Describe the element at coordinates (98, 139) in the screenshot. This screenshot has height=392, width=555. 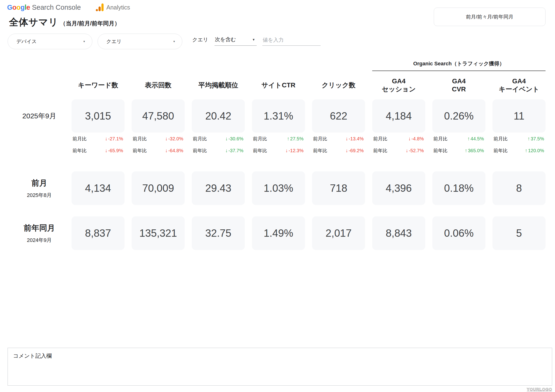
I see `mom-comparison: 前月比↓-27.1%` at that location.